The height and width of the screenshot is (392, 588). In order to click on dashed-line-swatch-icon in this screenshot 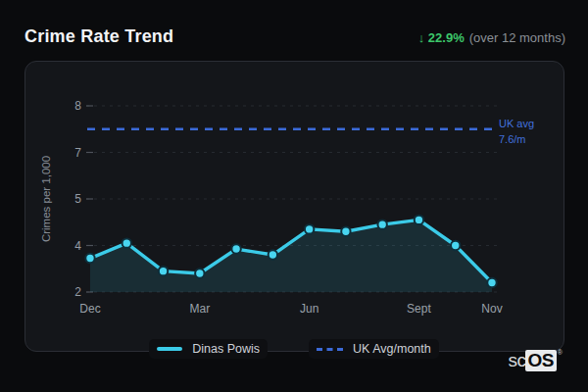, I will do `click(329, 349)`.